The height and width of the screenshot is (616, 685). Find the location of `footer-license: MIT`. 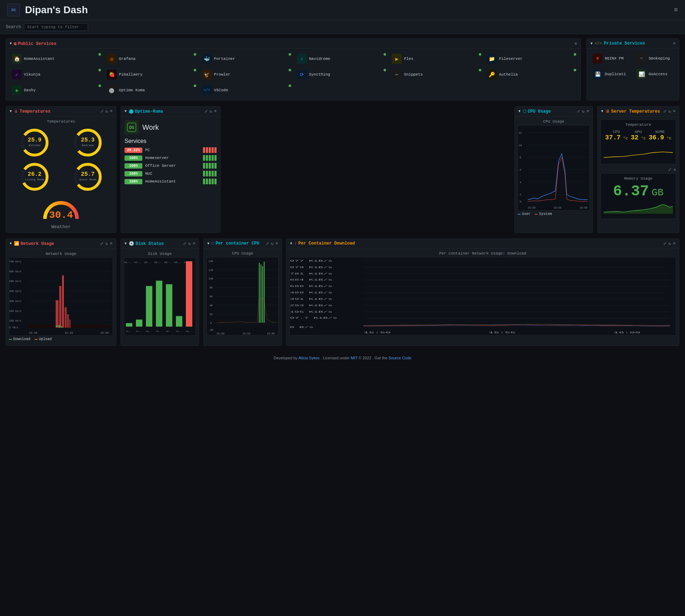

footer-license: MIT is located at coordinates (354, 358).